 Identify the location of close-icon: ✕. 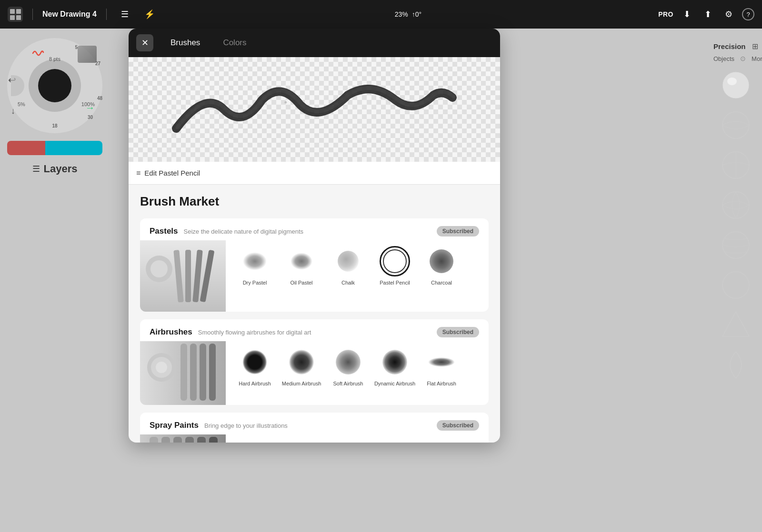
(145, 43).